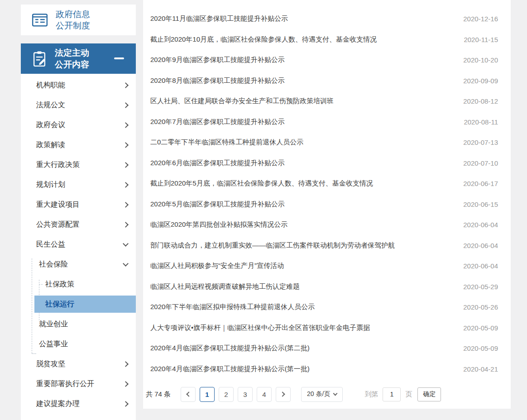 The height and width of the screenshot is (420, 527). What do you see at coordinates (78, 59) in the screenshot?
I see `sidebar-section-statutory-disclosure: 法定主动 公开内容` at bounding box center [78, 59].